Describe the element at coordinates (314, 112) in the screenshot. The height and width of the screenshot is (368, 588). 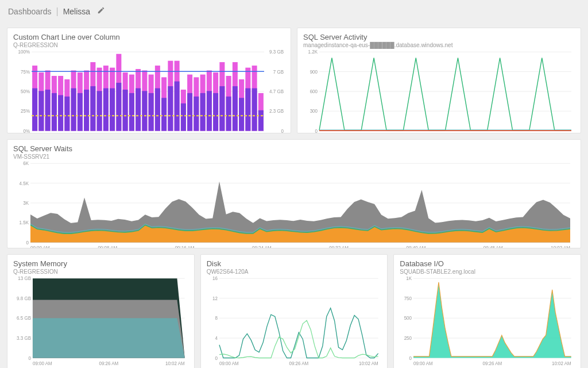
I see `svg-text: 300` at that location.